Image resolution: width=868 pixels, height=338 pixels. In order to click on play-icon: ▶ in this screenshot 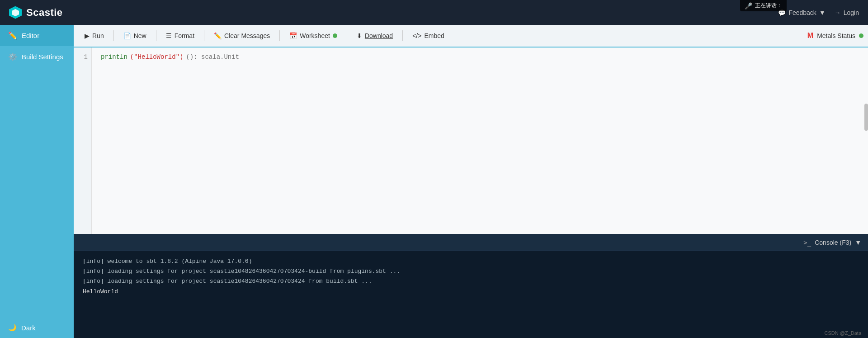, I will do `click(87, 36)`.